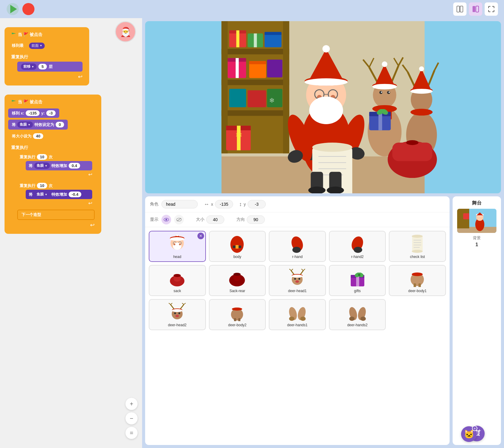 Image resolution: width=504 pixels, height=448 pixels. Describe the element at coordinates (30, 102) in the screenshot. I see `hat-label-2: 当 🚩 被点击` at that location.